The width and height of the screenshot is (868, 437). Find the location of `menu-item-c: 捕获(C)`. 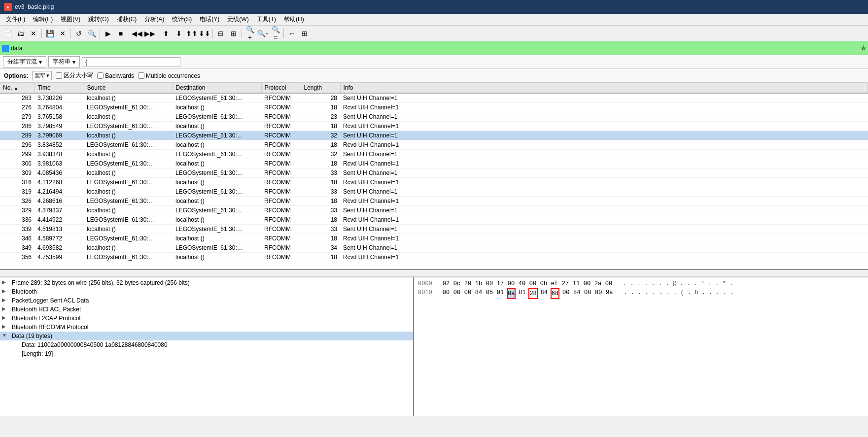

menu-item-c: 捕获(C) is located at coordinates (127, 20).